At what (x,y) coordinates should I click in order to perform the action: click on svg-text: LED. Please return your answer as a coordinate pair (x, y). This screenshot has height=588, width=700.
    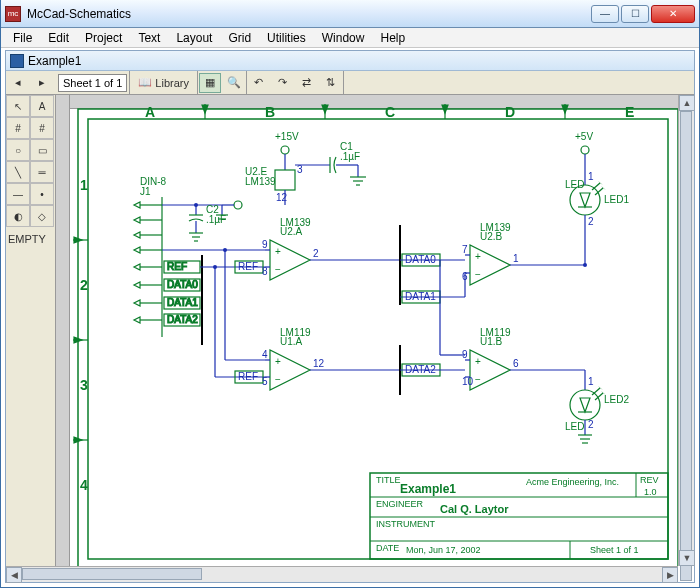
    Looking at the image, I should click on (574, 184).